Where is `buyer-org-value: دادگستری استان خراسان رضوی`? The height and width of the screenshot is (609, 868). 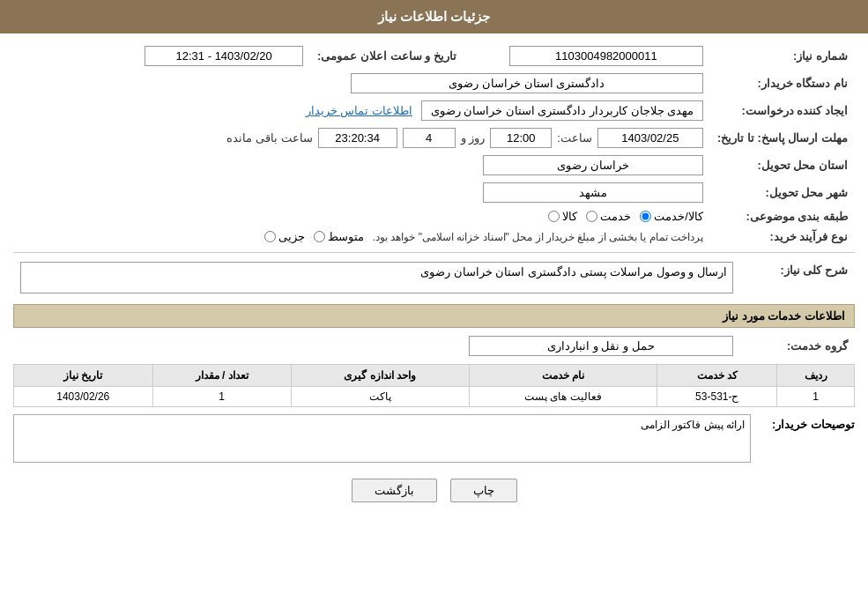 buyer-org-value: دادگستری استان خراسان رضوی is located at coordinates (527, 83).